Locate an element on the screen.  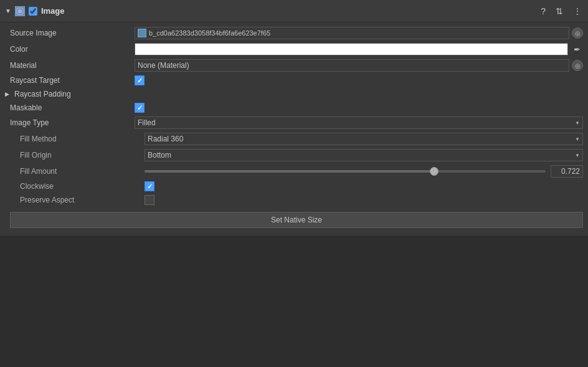
fill-amount-slider-track is located at coordinates (345, 171).